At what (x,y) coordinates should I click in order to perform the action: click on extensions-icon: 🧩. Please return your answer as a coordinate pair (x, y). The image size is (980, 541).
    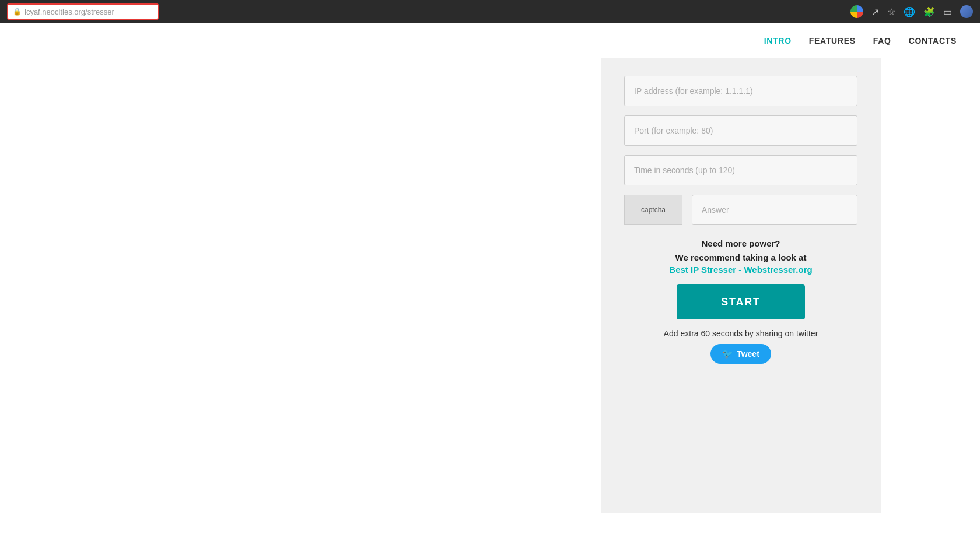
    Looking at the image, I should click on (929, 12).